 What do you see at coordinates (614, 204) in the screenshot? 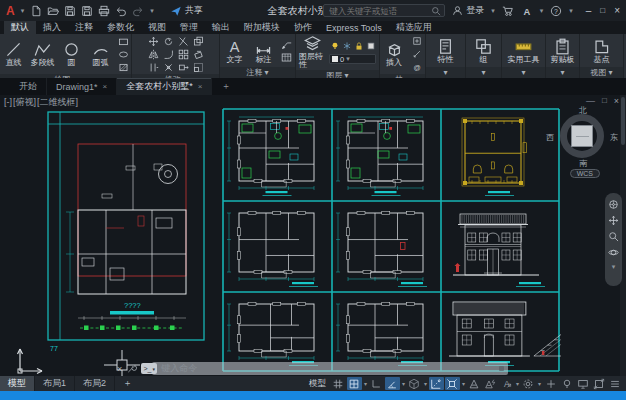
I see `wheel-icon` at bounding box center [614, 204].